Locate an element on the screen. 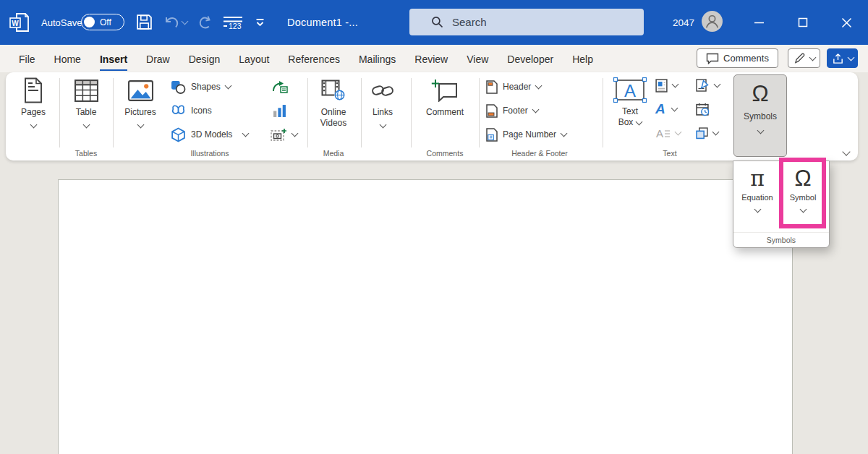 This screenshot has height=454, width=868. comments-button-label: Comments is located at coordinates (746, 58).